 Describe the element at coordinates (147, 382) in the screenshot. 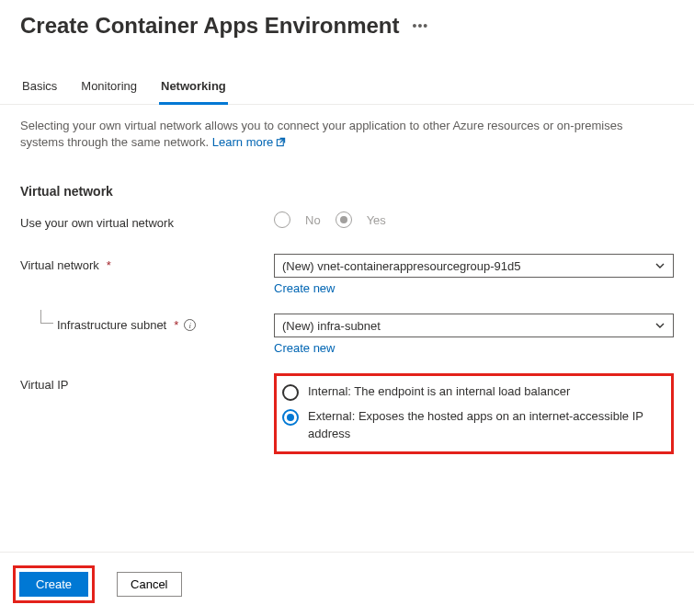

I see `vip-label: Virtual IP` at that location.